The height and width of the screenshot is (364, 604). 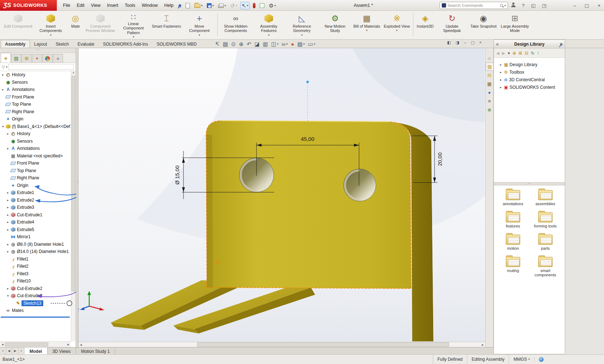 What do you see at coordinates (530, 72) in the screenshot?
I see `library-node-toolbox: ▸⚙Toolbox` at bounding box center [530, 72].